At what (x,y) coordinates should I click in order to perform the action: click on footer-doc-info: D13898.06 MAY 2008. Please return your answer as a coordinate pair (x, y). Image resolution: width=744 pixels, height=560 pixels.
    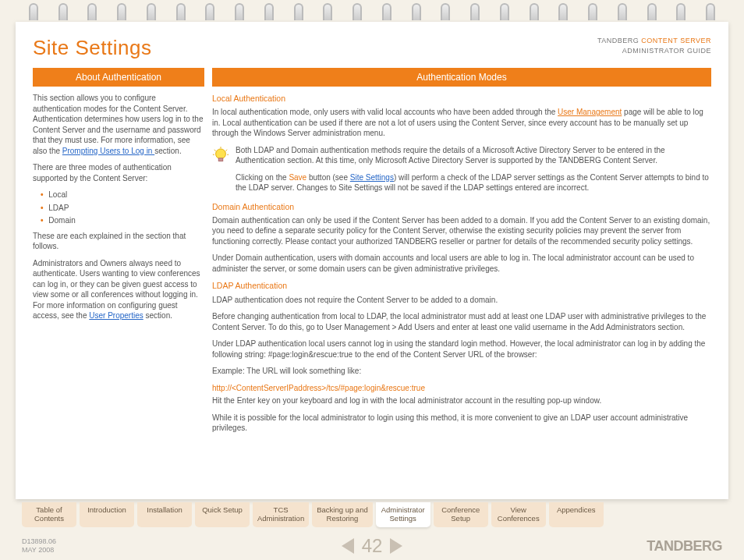
    Looking at the image, I should click on (39, 546).